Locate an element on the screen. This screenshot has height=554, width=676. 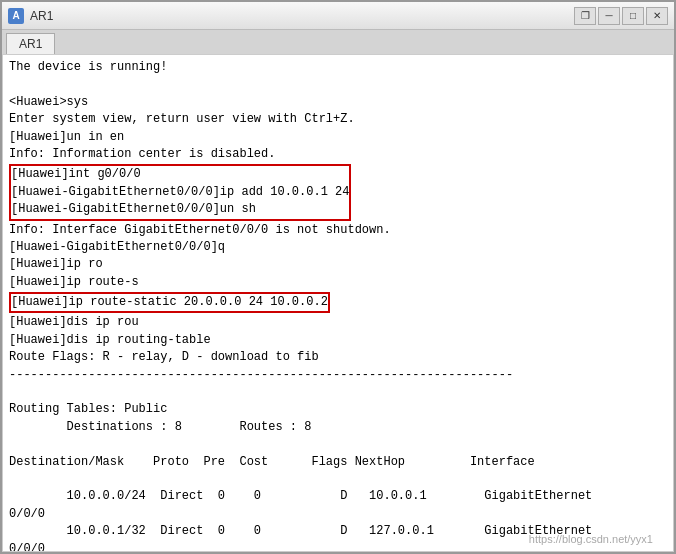
line-6: Info: Information center is disabled. is located at coordinates (338, 154).